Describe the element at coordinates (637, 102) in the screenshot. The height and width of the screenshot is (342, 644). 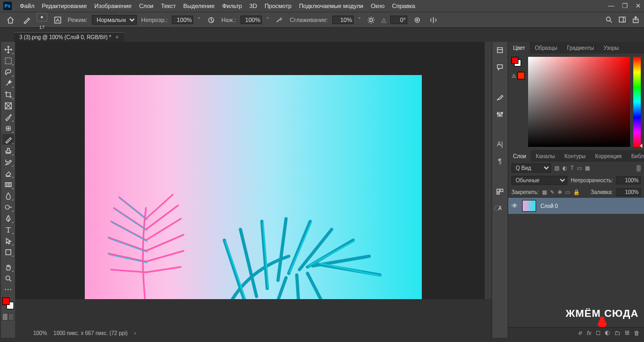
I see `hue-slider` at that location.